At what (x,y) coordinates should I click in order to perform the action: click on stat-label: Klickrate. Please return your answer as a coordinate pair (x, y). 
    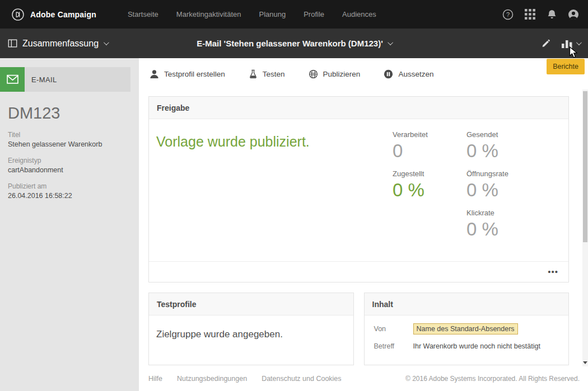
    Looking at the image, I should click on (503, 213).